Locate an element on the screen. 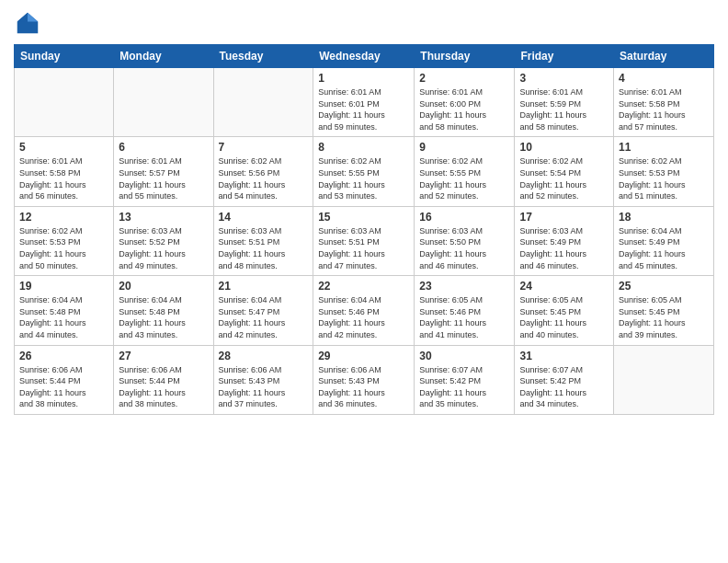 The image size is (728, 563). day-number: 24 is located at coordinates (564, 286).